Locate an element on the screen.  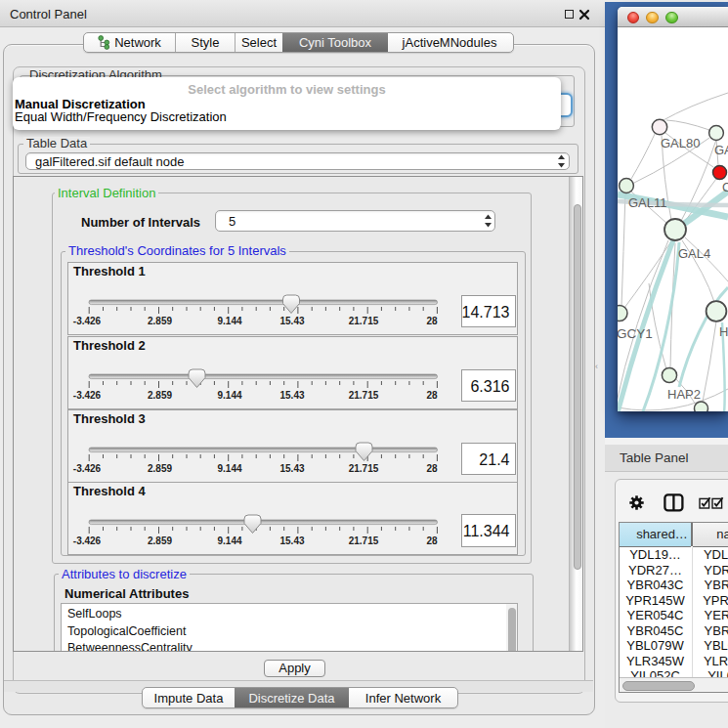
svg-text: HAP2 is located at coordinates (684, 395).